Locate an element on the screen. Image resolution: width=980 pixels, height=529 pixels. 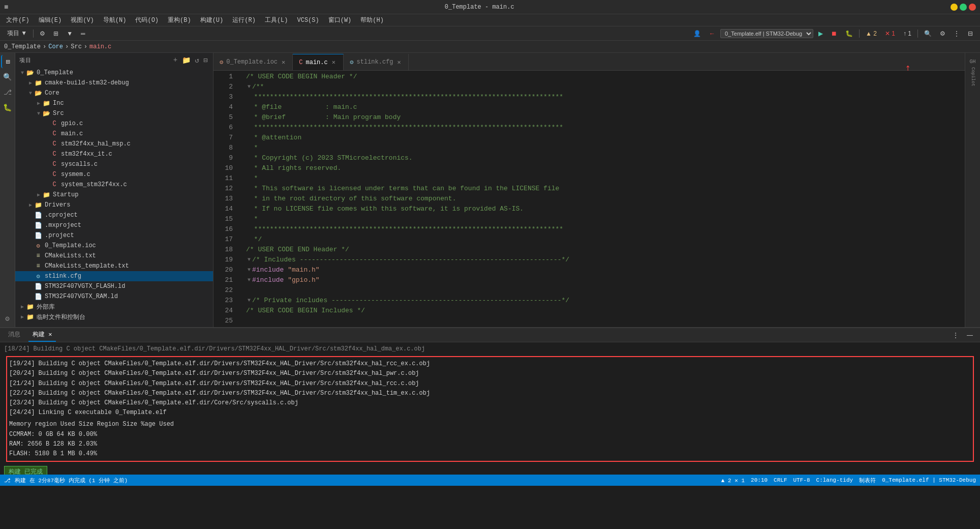
window-controls: — □ ✕ is located at coordinates (963, 7).